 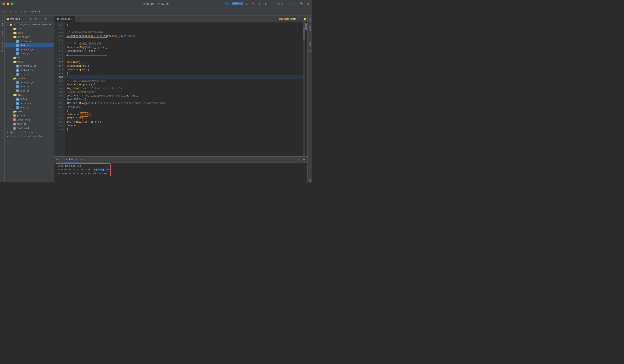 I want to click on sidebar-dropdown-icon: ▾, so click(x=23, y=19).